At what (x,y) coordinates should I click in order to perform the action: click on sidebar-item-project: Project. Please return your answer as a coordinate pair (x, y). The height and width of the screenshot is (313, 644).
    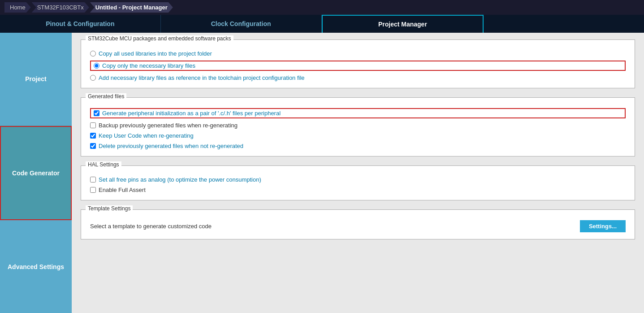
    Looking at the image, I should click on (36, 79).